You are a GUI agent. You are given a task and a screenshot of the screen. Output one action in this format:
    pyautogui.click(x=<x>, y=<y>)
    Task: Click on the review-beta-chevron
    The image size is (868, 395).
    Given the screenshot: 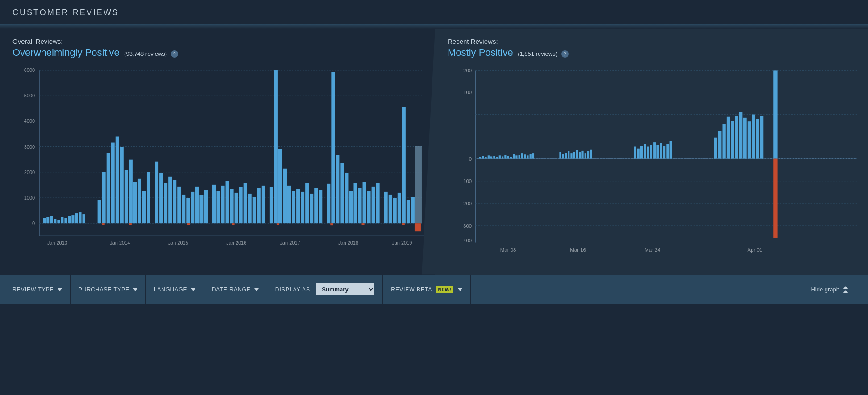 What is the action you would take?
    pyautogui.click(x=460, y=290)
    